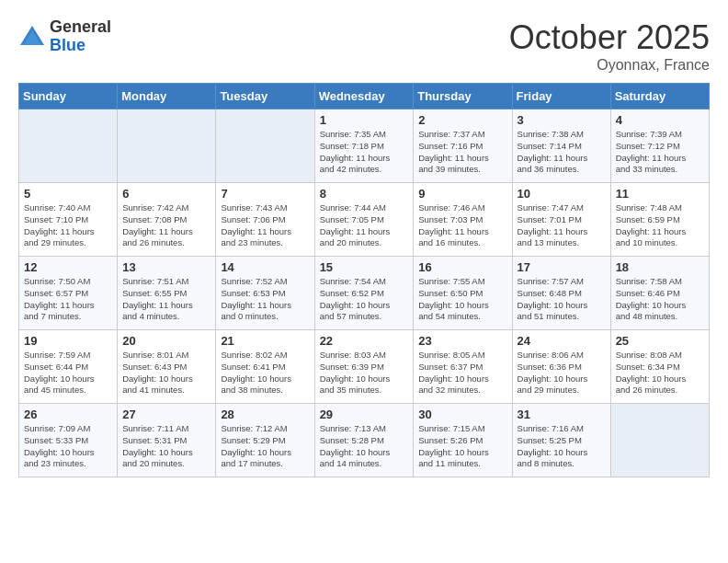 The image size is (728, 563). Describe the element at coordinates (364, 367) in the screenshot. I see `calendar-cell: 22Sunrise: 8:03 AM Sunset: 6:39 PM Dayli…` at that location.